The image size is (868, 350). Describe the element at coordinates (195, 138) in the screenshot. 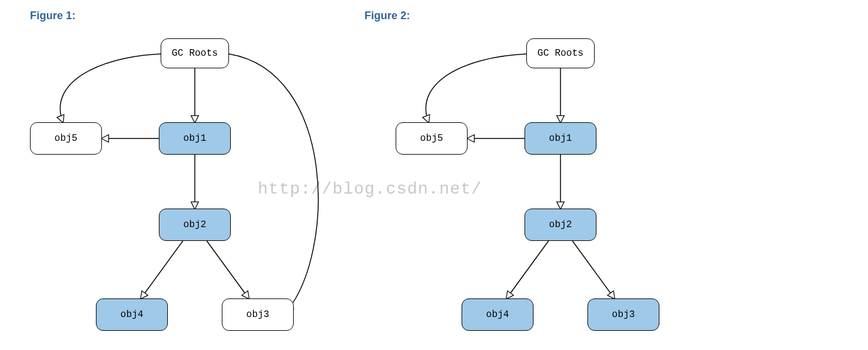

I see `fig1-node-obj1: obj1` at that location.